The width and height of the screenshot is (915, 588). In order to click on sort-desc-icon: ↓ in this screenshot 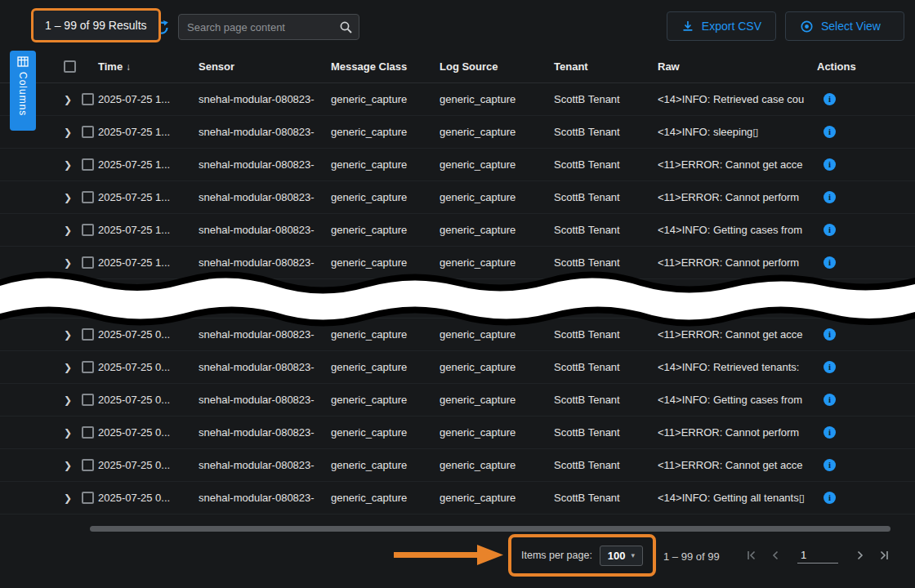, I will do `click(128, 67)`.